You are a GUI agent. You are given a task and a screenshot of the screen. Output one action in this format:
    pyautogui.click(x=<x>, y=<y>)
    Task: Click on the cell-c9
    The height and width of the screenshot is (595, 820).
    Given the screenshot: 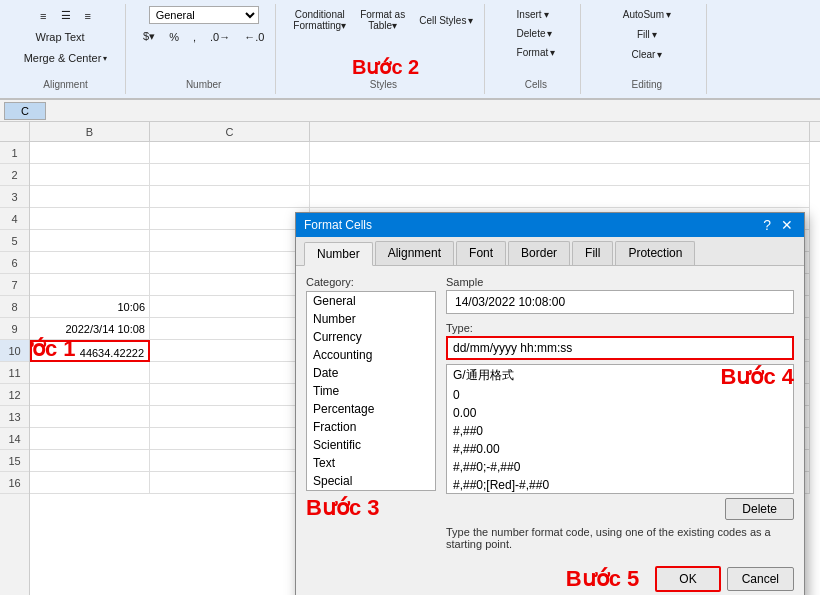 What is the action you would take?
    pyautogui.click(x=230, y=329)
    